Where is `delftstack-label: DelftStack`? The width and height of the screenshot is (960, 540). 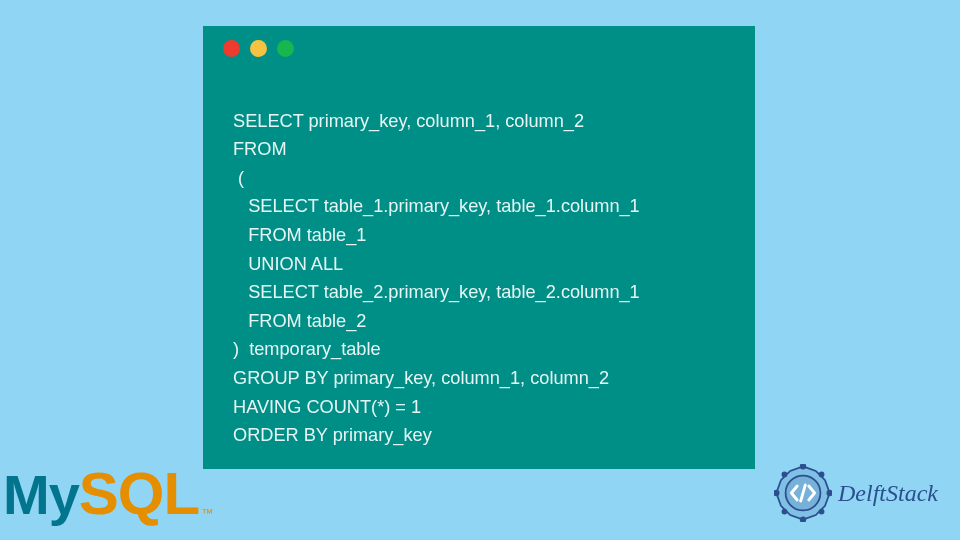
delftstack-label: DelftStack is located at coordinates (888, 494).